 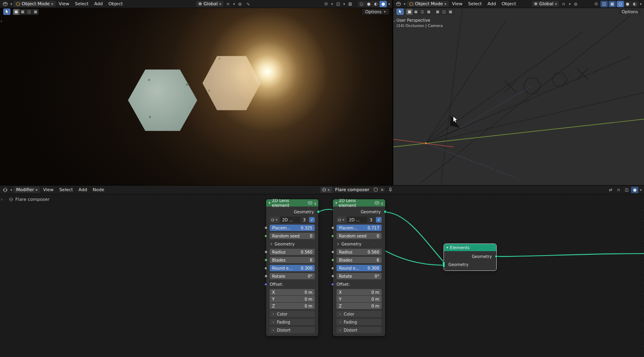 I want to click on gizmo-chevron-icon: ▾, so click(x=332, y=4).